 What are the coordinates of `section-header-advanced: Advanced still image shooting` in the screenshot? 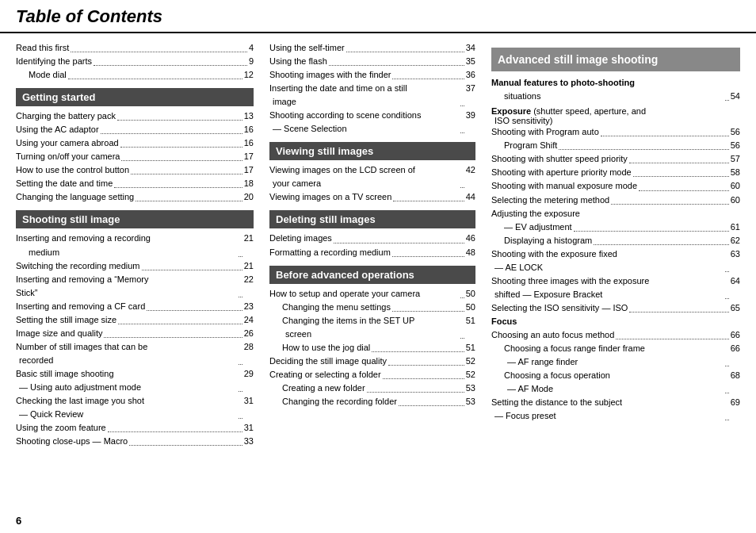 It's located at (616, 59).